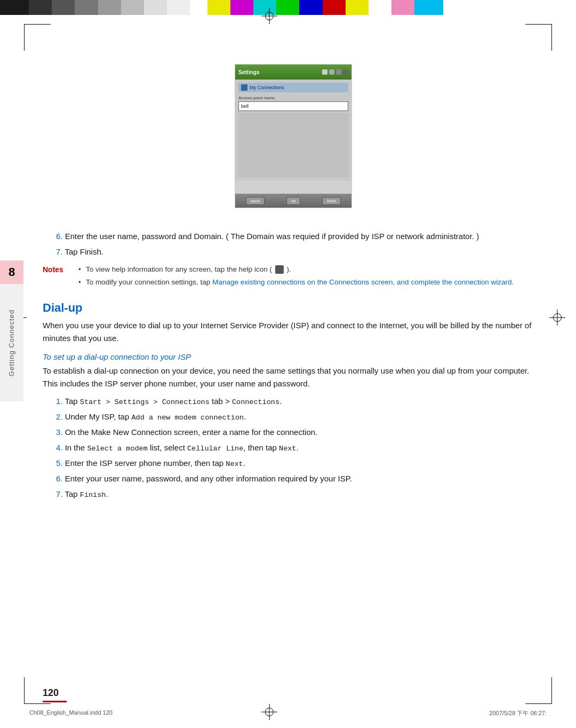 Image resolution: width=576 pixels, height=728 pixels. I want to click on step-3-text: On the Make New Connection screen, enter…, so click(191, 432).